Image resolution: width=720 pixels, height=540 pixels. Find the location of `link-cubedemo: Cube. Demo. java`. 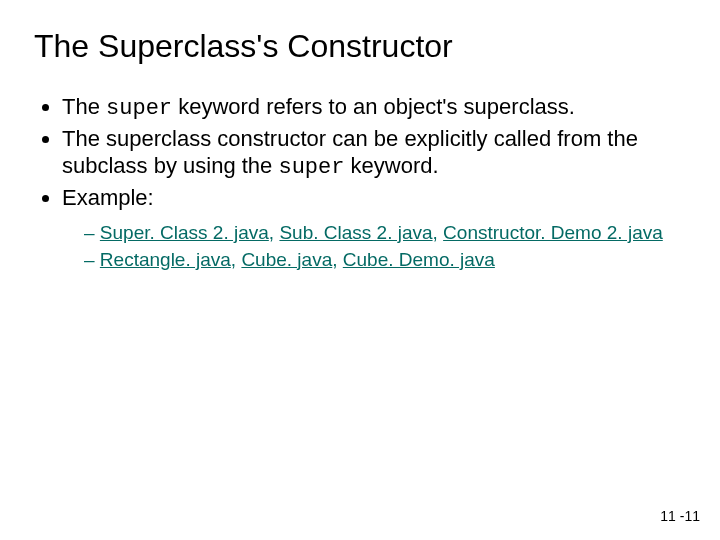

link-cubedemo: Cube. Demo. java is located at coordinates (419, 260).